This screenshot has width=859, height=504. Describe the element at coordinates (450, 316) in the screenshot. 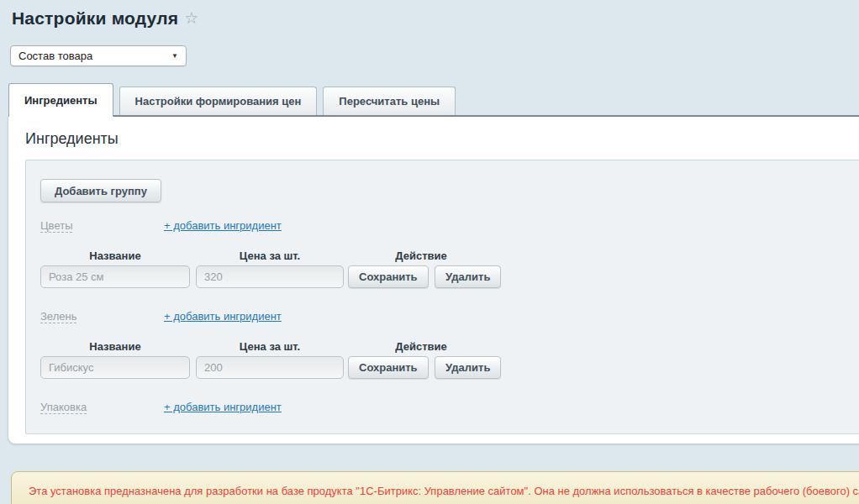

I see `group-header: Зелень + добавить ингридиент` at that location.